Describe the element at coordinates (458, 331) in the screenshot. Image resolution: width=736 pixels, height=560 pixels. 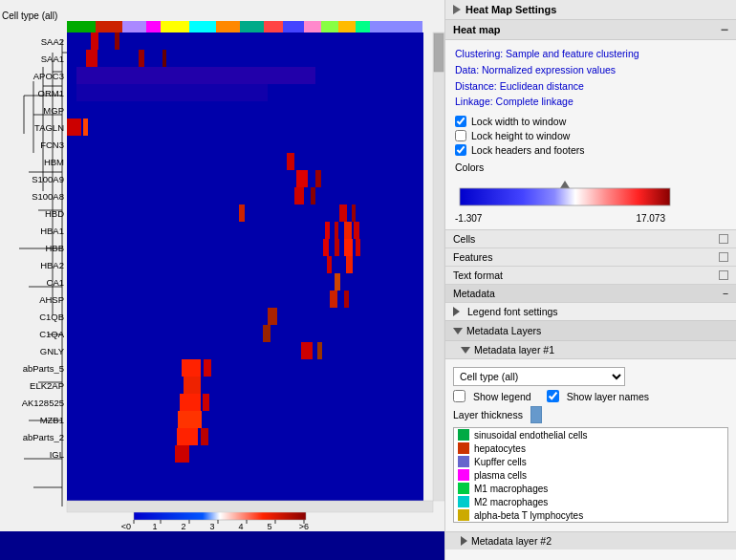
I see `metadata-layers-arrow` at that location.